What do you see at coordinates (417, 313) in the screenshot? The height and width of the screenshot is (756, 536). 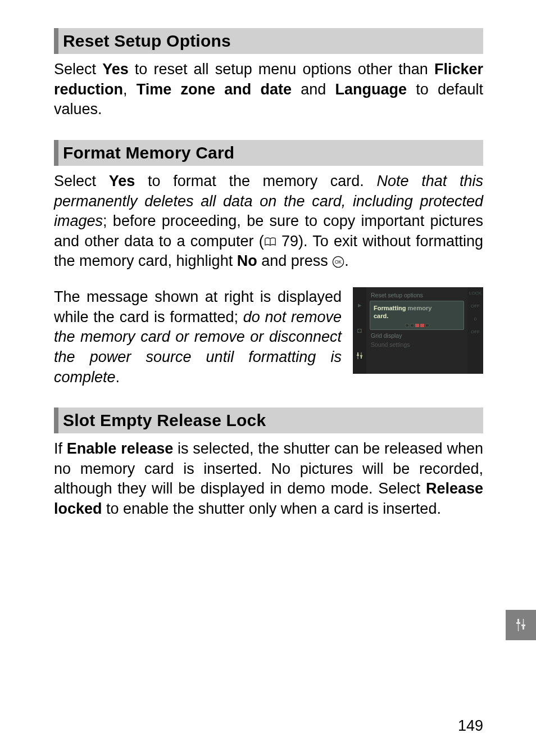 I see `camera-popup-text: Formatting memorycard.` at bounding box center [417, 313].